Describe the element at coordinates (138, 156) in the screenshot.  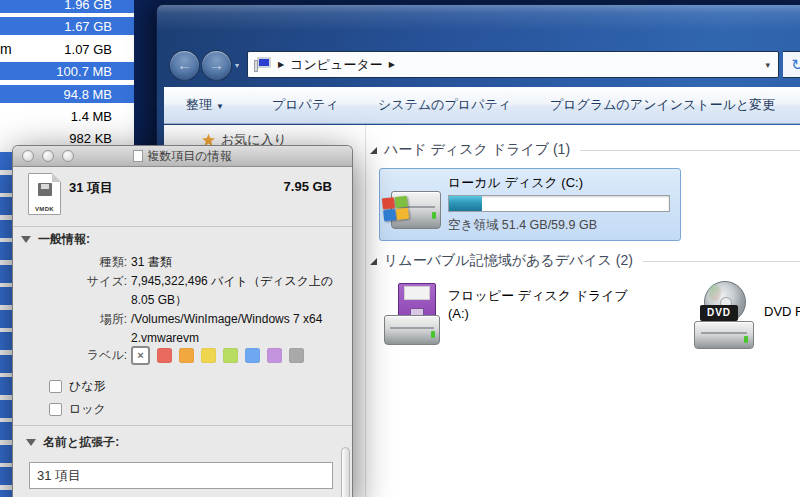
I see `document-icon` at that location.